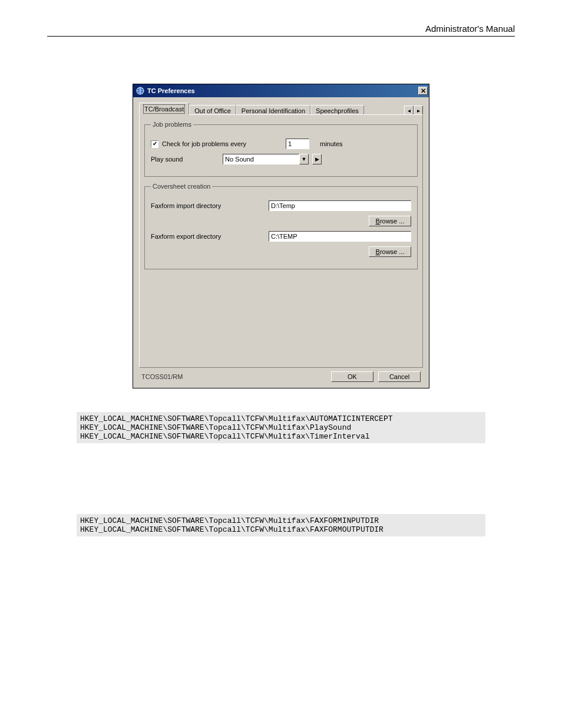  Describe the element at coordinates (210, 206) in the screenshot. I see `faxform-import-label: Faxform import directory` at that location.